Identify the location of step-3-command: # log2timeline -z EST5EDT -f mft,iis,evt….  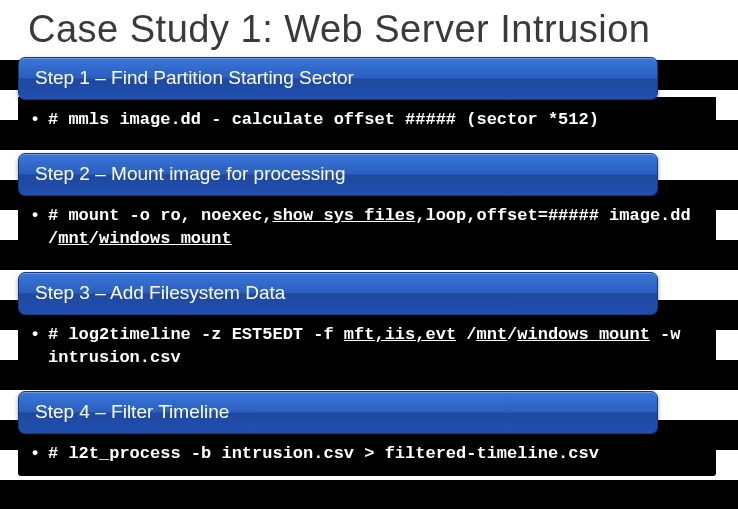
(364, 346).